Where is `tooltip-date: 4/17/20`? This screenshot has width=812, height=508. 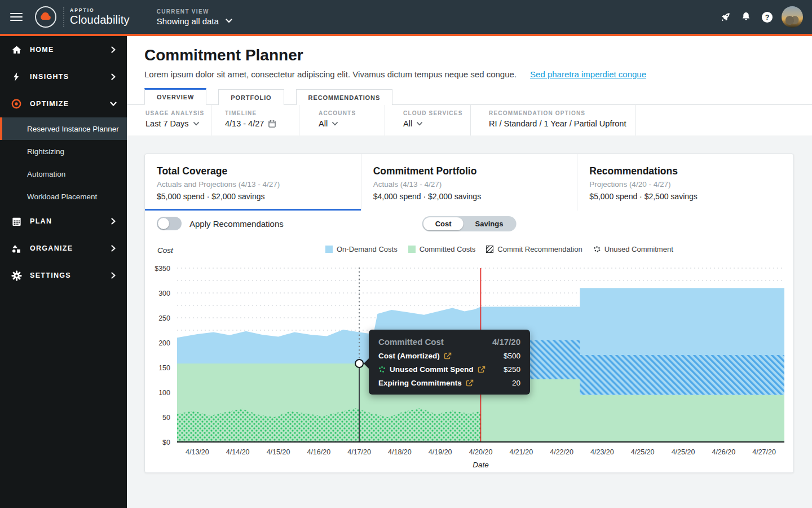
tooltip-date: 4/17/20 is located at coordinates (506, 342).